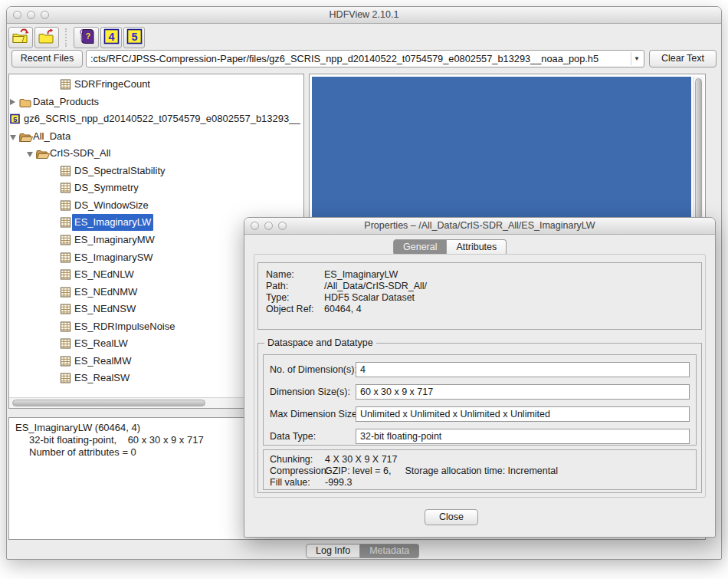 The image size is (728, 579). Describe the element at coordinates (480, 225) in the screenshot. I see `dialog-title: Properties – /All_Data/CrIS-SDR_All/ES_I…` at that location.